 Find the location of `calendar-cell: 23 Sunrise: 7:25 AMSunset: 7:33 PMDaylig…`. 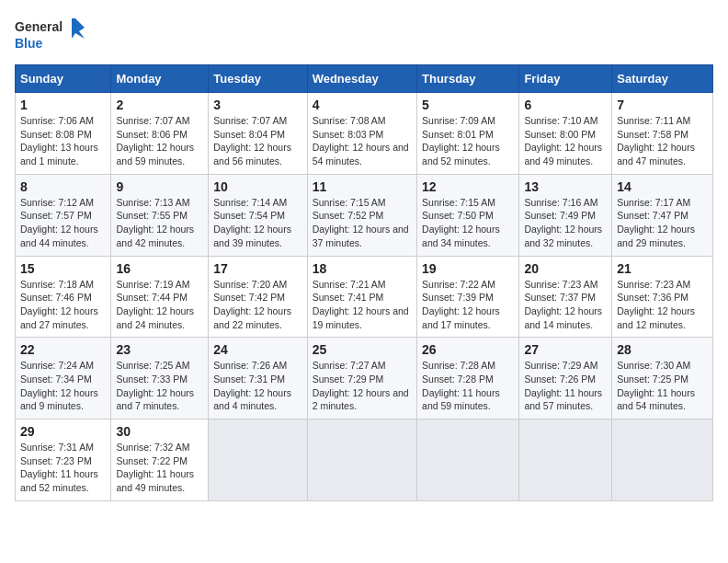

calendar-cell: 23 Sunrise: 7:25 AMSunset: 7:33 PMDaylig… is located at coordinates (160, 379).